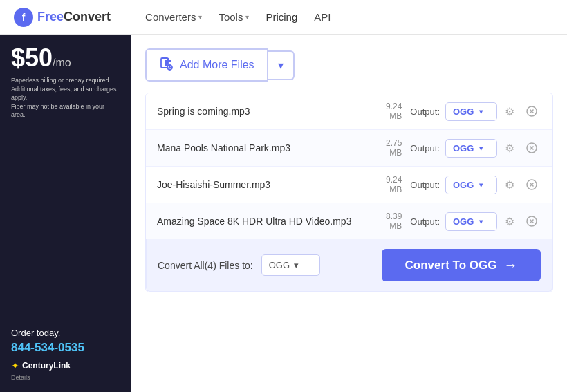  What do you see at coordinates (296, 265) in the screenshot?
I see `convert-all-chevron-icon: ▾` at bounding box center [296, 265].